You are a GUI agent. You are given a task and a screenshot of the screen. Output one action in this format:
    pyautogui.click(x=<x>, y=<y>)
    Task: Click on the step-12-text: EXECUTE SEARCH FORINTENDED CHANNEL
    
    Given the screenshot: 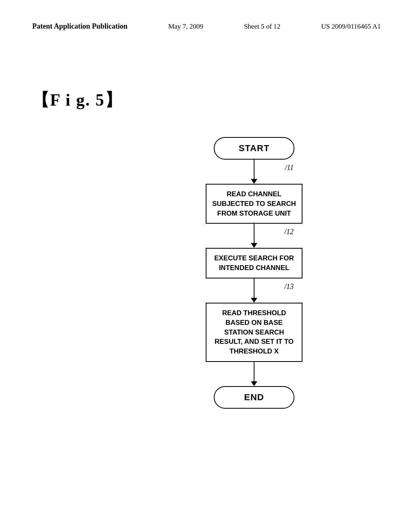 What is the action you would take?
    pyautogui.click(x=254, y=263)
    